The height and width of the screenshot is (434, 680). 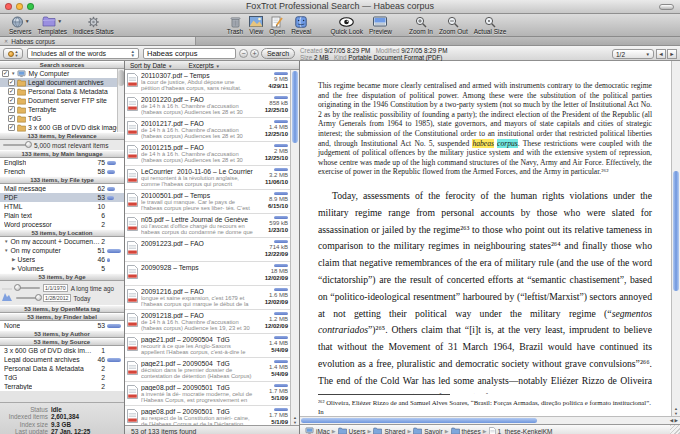 What do you see at coordinates (62, 260) in the screenshot?
I see `facet-row: ▶Users46` at bounding box center [62, 260].